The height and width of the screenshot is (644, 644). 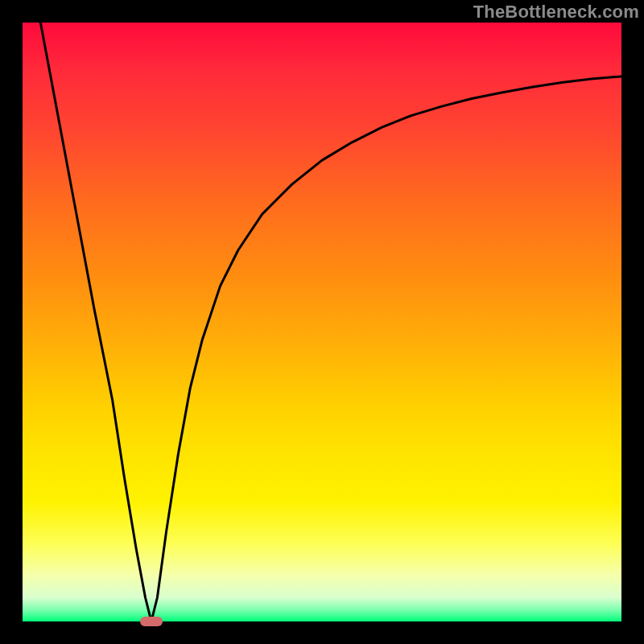 I want to click on minimum-marker, so click(x=151, y=621).